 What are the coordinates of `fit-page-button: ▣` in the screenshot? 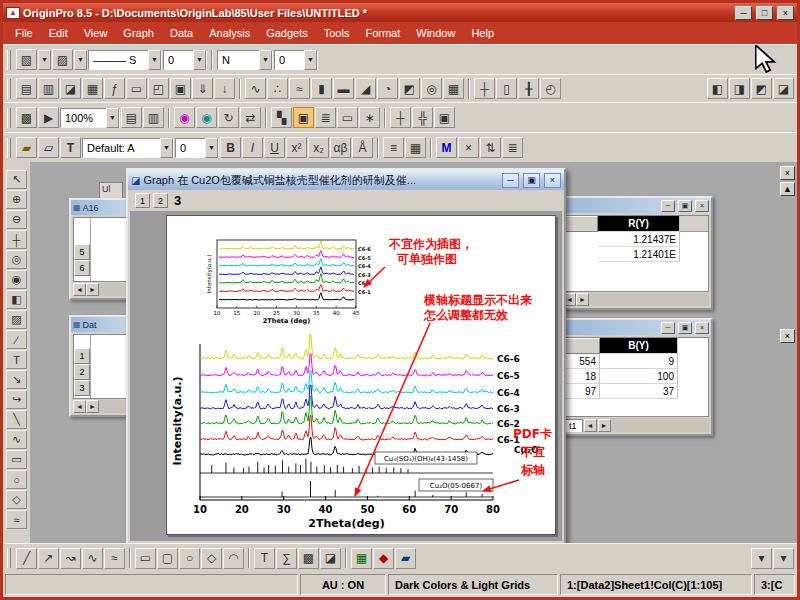 It's located at (444, 118).